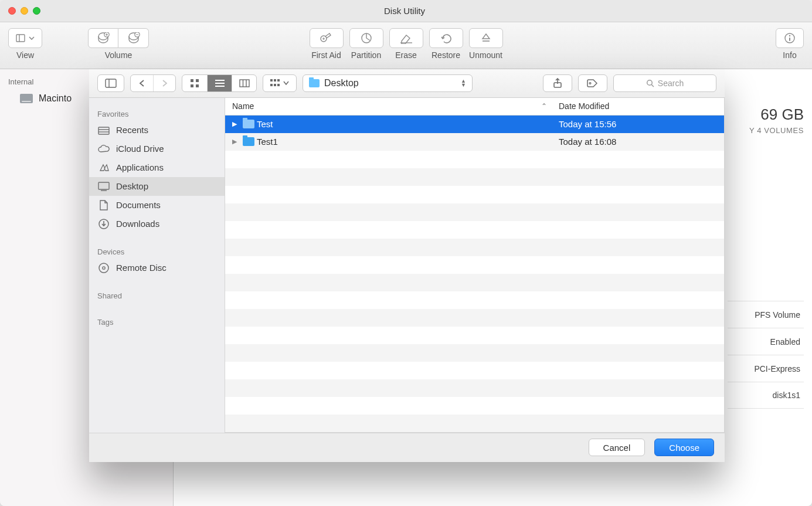 The image size is (812, 506). Describe the element at coordinates (638, 106) in the screenshot. I see `column-date: Date Modified` at that location.